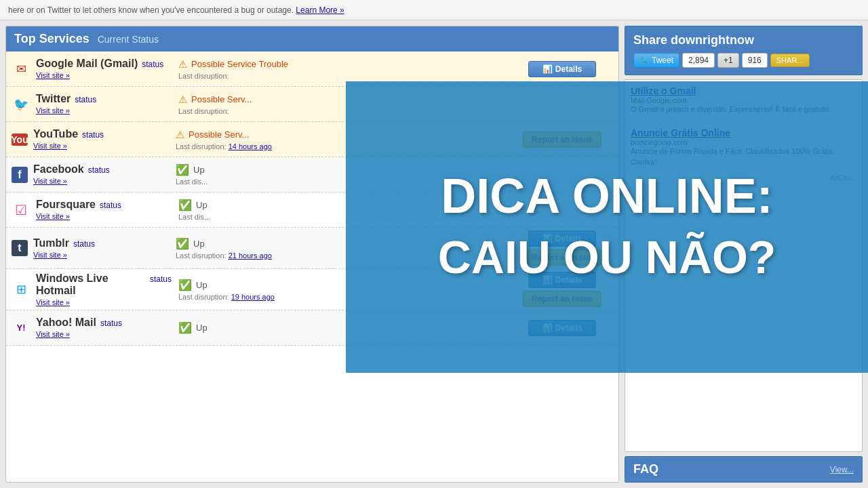 Image resolution: width=868 pixels, height=488 pixels. I want to click on tumblr-status-label: status, so click(84, 244).